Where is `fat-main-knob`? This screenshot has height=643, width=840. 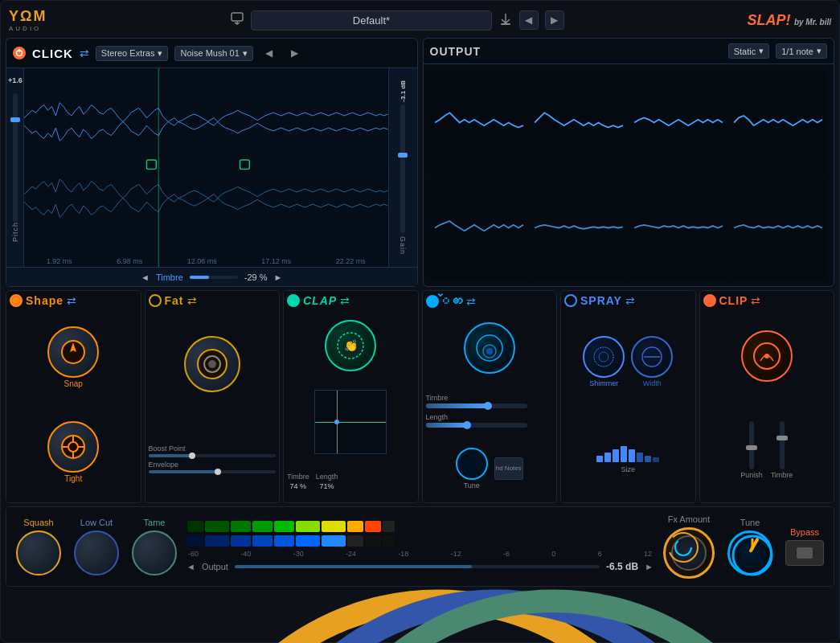
fat-main-knob is located at coordinates (212, 364).